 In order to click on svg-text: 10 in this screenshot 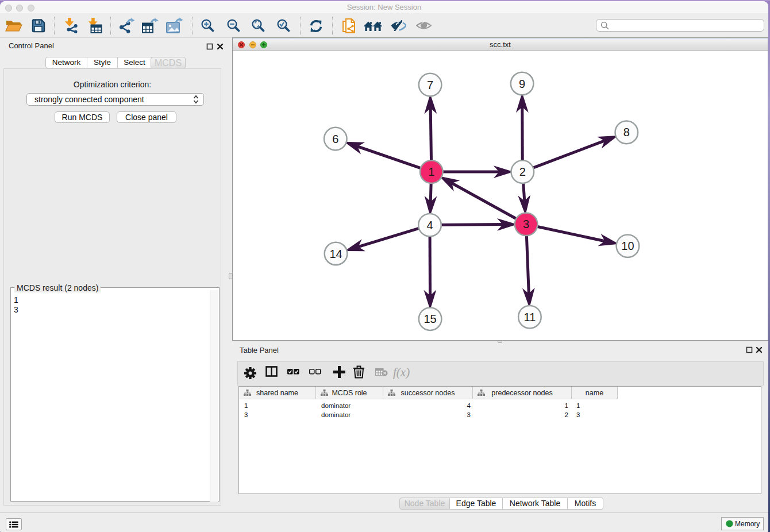, I will do `click(627, 246)`.